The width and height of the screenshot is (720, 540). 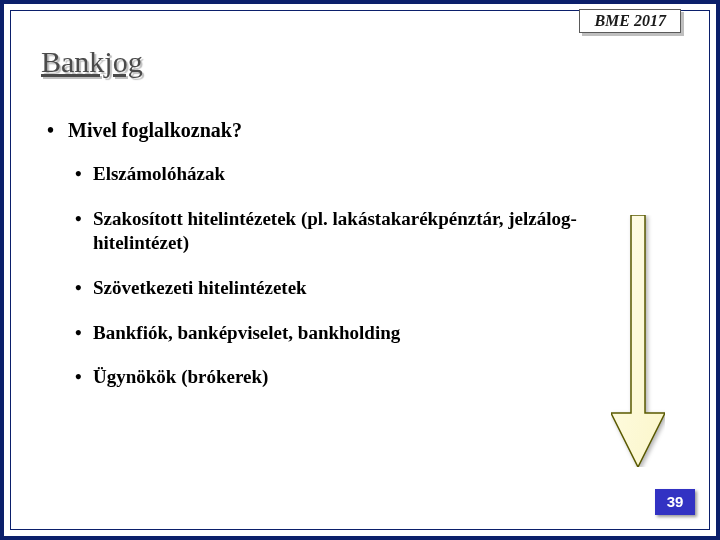 What do you see at coordinates (675, 502) in the screenshot?
I see `page-number: 39` at bounding box center [675, 502].